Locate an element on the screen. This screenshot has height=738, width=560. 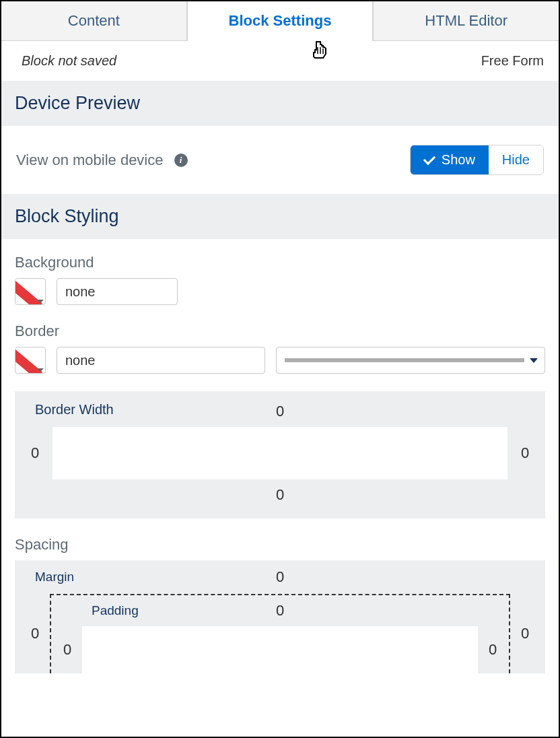
hide-button: Hide is located at coordinates (516, 160).